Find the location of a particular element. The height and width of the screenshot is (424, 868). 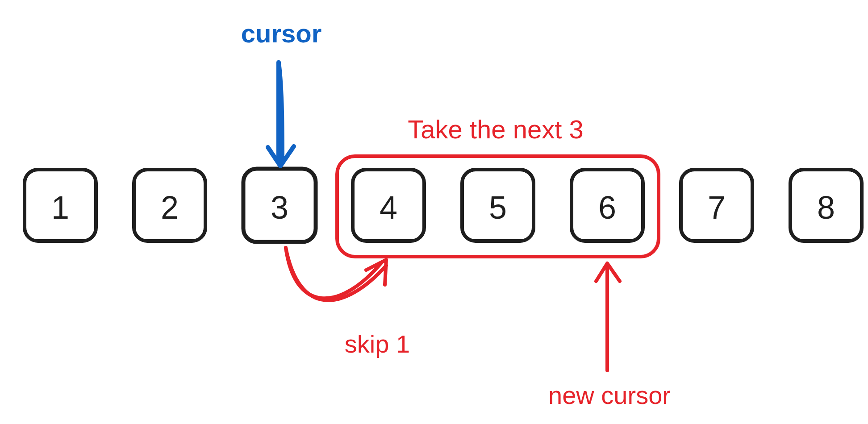

take-next-label: Take the next 3 is located at coordinates (496, 129).